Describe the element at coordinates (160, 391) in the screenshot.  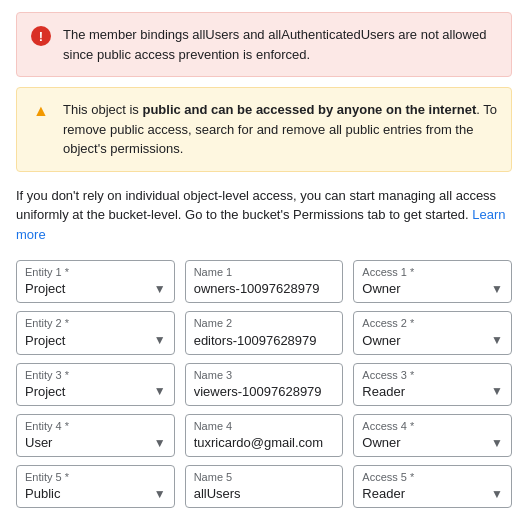
I see `entity-chevron-3: ▼` at that location.